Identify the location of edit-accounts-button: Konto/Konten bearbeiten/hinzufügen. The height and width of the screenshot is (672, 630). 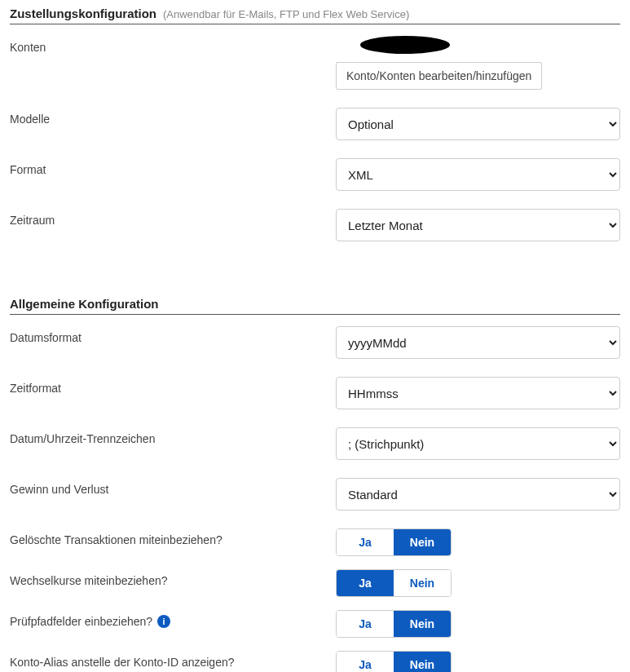
(438, 76).